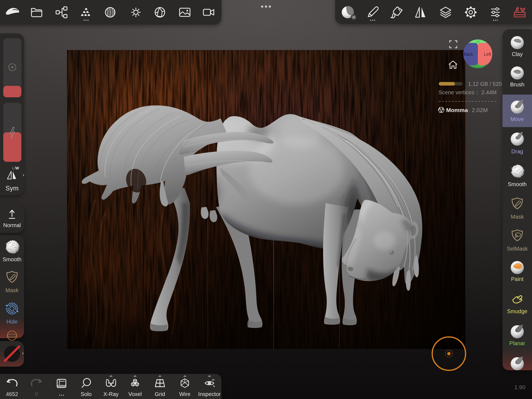 Image resolution: width=532 pixels, height=399 pixels. What do you see at coordinates (520, 387) in the screenshot?
I see `svg-text: 1.90` at bounding box center [520, 387].